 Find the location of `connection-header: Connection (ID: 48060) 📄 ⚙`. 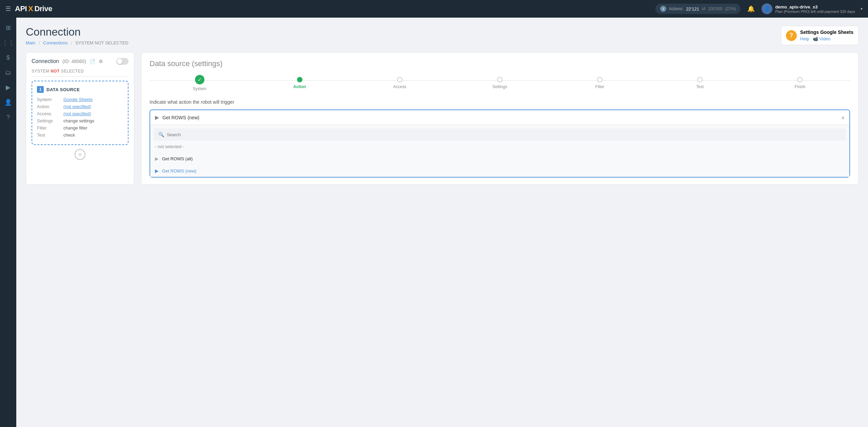

connection-header: Connection (ID: 48060) 📄 ⚙ is located at coordinates (80, 61).